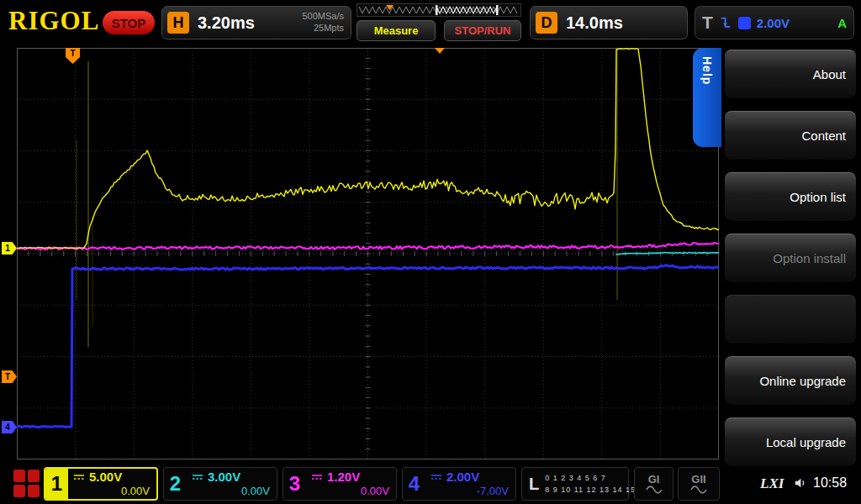 Image resolution: width=861 pixels, height=504 pixels. I want to click on digital-channels-status: L 0 1 2 3 4 5 6 7 8 9 10 11 12 13 14 15, so click(575, 484).